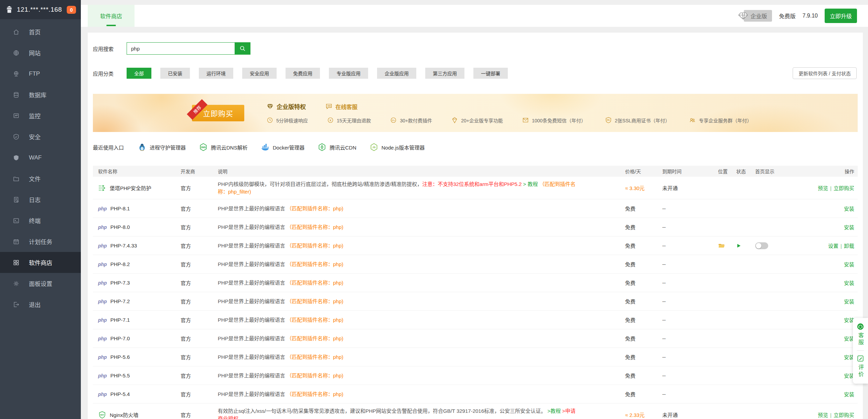 This screenshot has height=419, width=868. Describe the element at coordinates (136, 375) in the screenshot. I see `app-name-cell: phpPHP-5.5` at that location.